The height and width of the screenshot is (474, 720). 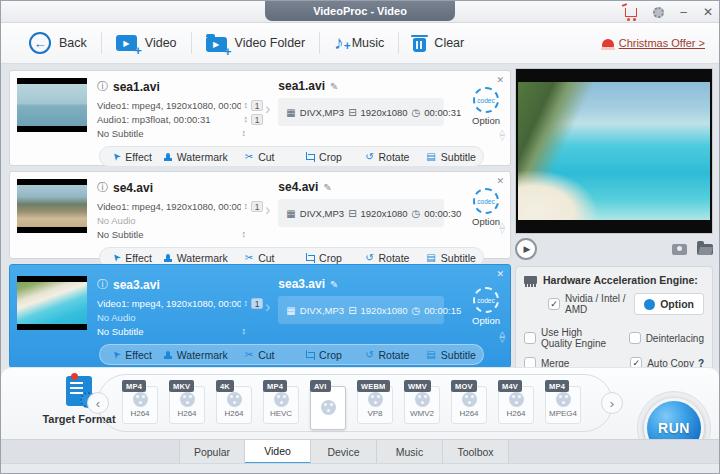 What do you see at coordinates (430, 354) in the screenshot?
I see `subtitle-icon: ▤` at bounding box center [430, 354].